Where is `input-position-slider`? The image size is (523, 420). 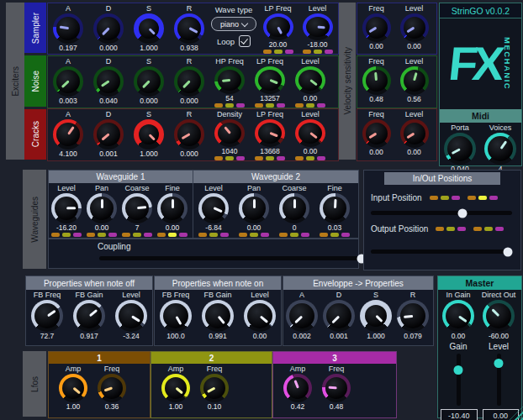 input-position-slider is located at coordinates (441, 213).